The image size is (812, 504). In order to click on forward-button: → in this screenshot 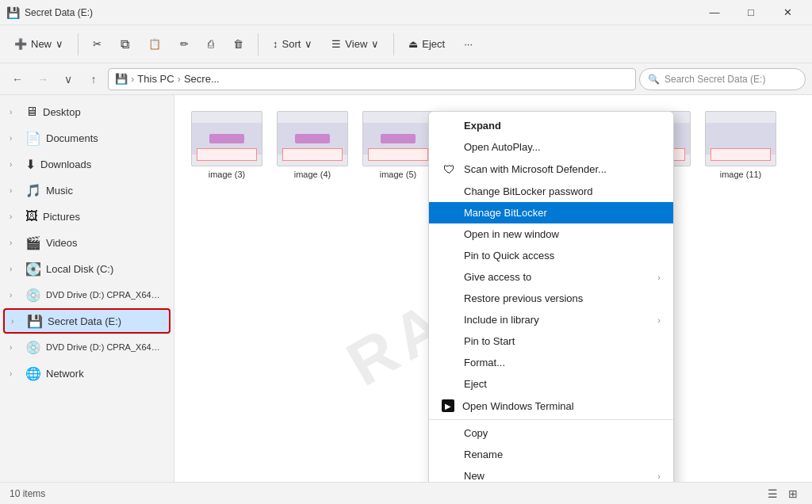, I will do `click(43, 79)`.